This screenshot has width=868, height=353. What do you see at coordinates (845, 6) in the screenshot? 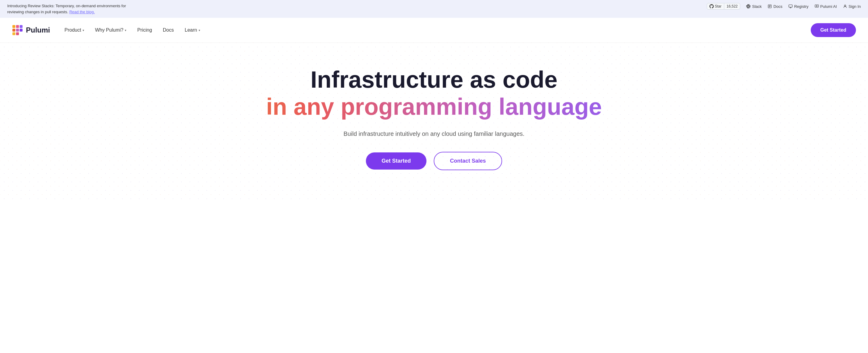
I see `person-icon` at bounding box center [845, 6].